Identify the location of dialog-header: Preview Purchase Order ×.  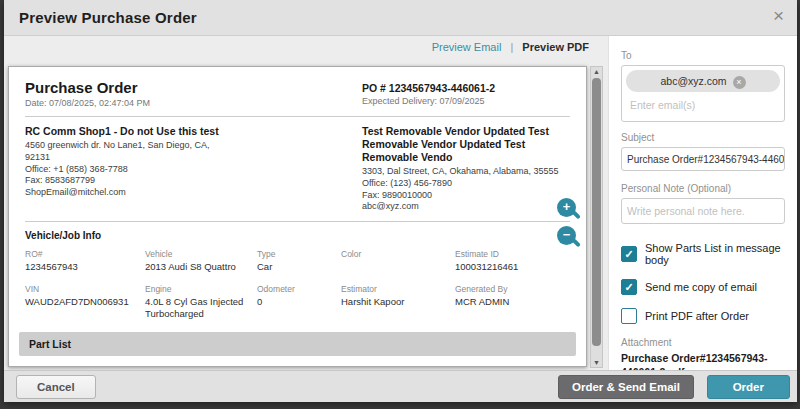
(400, 18).